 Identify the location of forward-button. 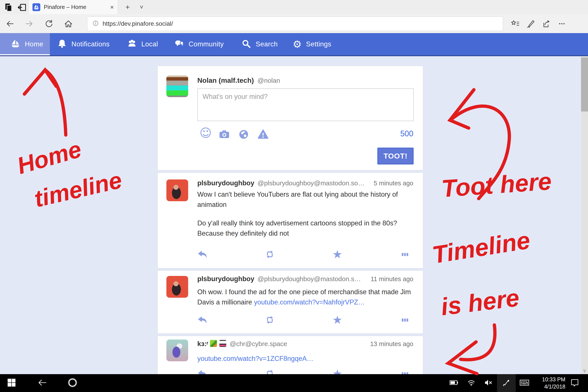
(29, 24).